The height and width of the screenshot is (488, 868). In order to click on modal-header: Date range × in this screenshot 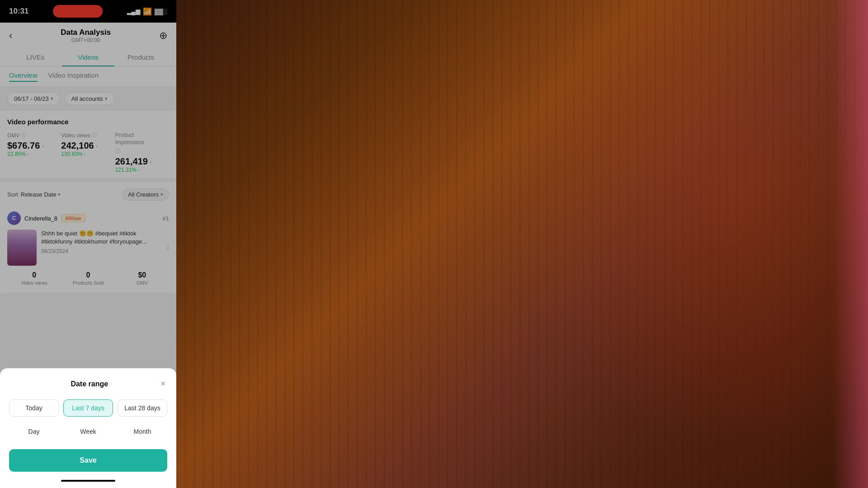, I will do `click(88, 384)`.